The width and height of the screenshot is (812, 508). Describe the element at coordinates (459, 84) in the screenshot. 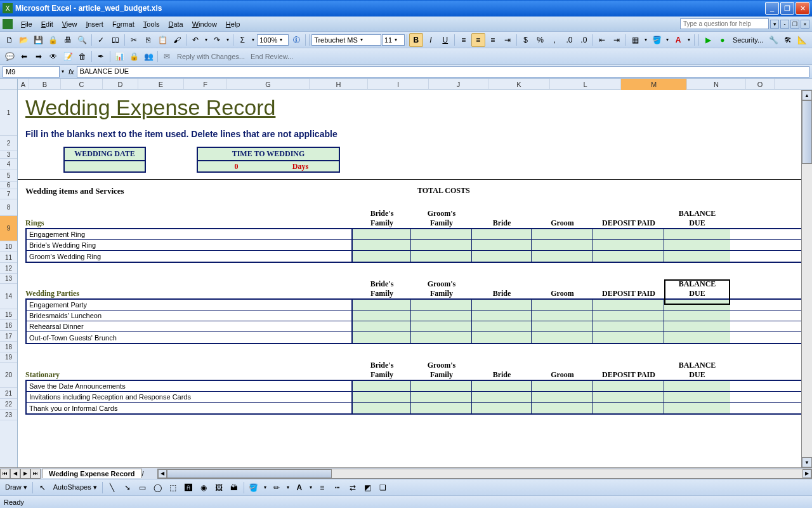

I see `column-header-J: J` at that location.